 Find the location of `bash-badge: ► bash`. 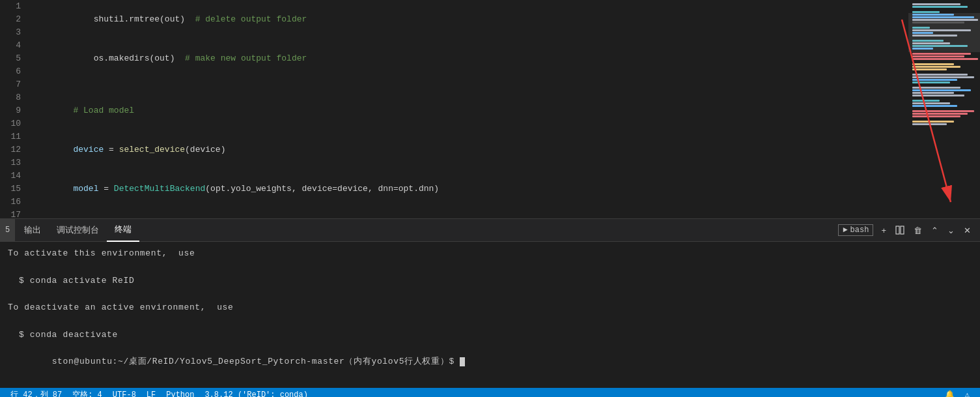

bash-badge: ► bash is located at coordinates (856, 230).